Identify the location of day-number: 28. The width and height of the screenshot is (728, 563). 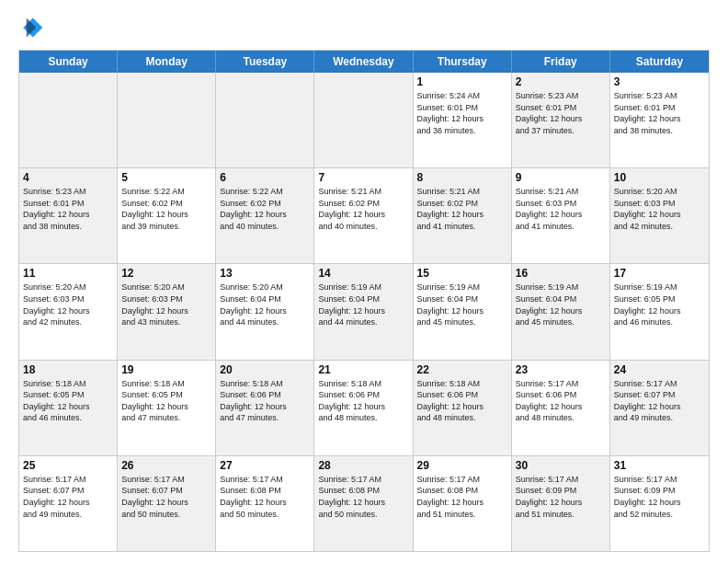
(363, 465).